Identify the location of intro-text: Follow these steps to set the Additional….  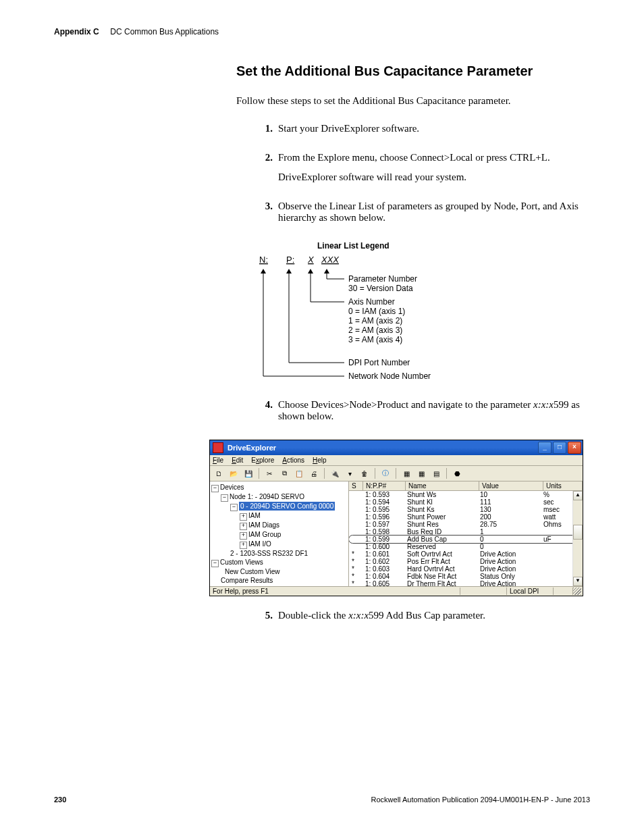
(413, 101).